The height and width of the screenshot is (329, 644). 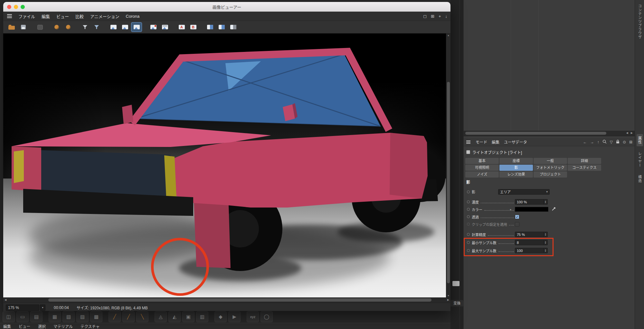 What do you see at coordinates (516, 161) in the screenshot?
I see `tab-coordinates: 座標` at bounding box center [516, 161].